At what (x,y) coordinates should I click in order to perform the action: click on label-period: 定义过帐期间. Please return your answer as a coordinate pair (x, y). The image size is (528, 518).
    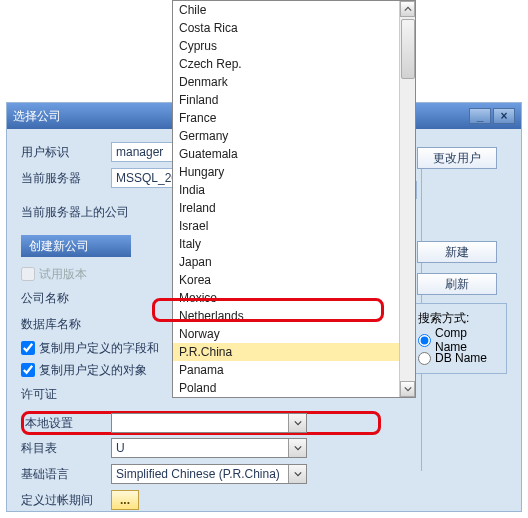
    Looking at the image, I should click on (66, 500).